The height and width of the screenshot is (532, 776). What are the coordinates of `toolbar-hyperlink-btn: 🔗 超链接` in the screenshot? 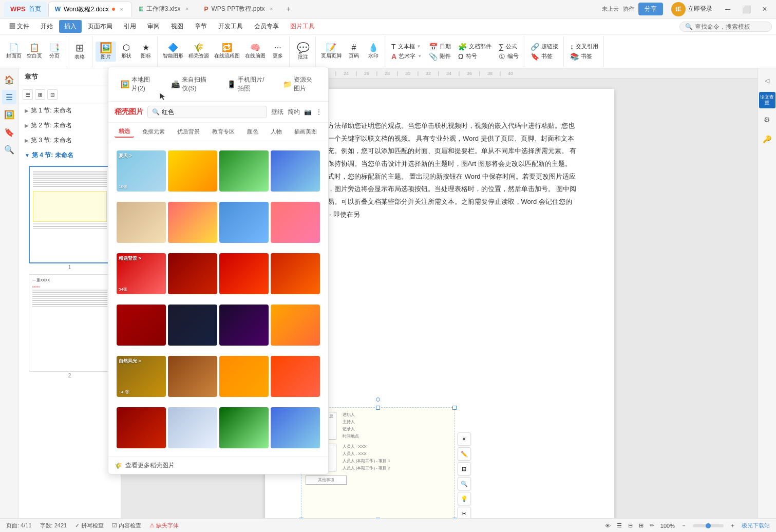 It's located at (544, 47).